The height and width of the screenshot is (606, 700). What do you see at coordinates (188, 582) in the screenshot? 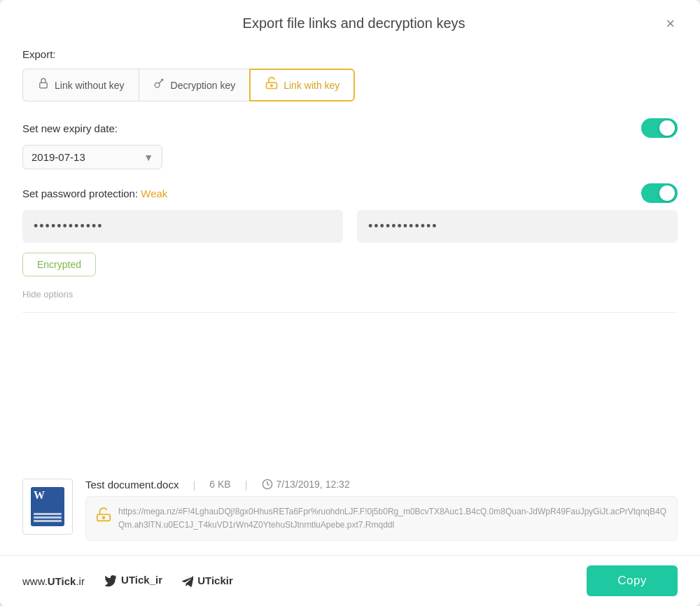
I see `telegram-icon` at bounding box center [188, 582].